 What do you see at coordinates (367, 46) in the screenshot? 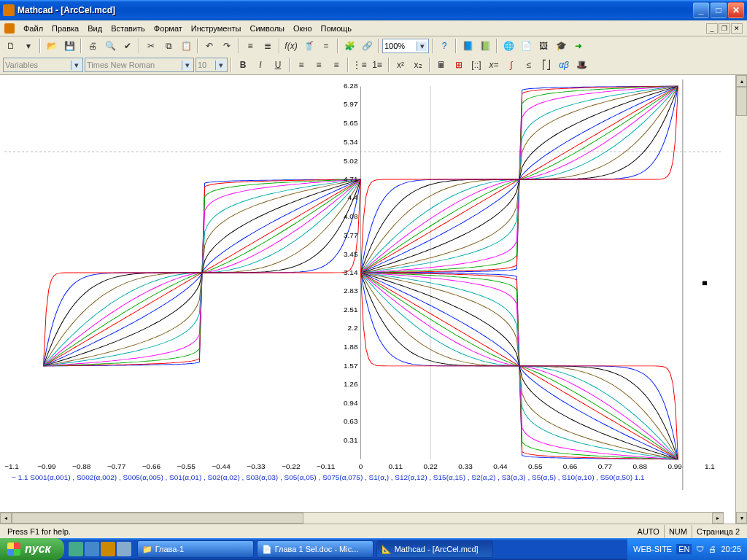
I see `link-button: 🔗` at bounding box center [367, 46].